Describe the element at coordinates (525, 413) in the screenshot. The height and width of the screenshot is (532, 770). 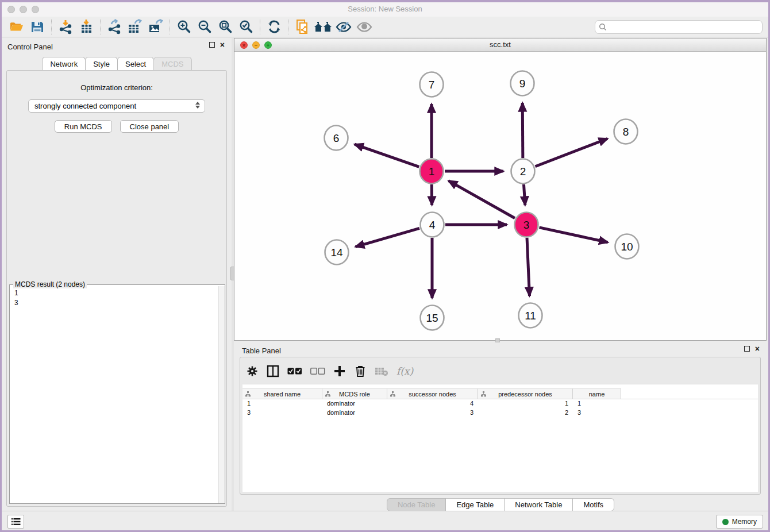
I see `table-cell: 2` at that location.